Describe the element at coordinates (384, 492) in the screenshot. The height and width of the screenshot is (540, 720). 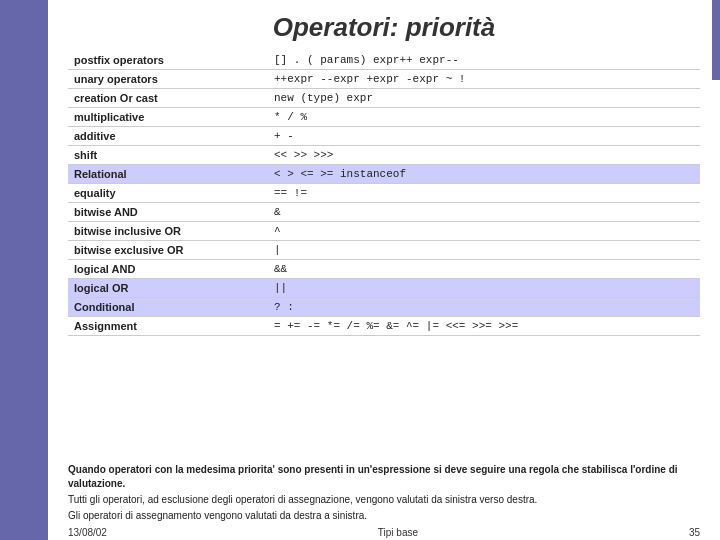
I see `footer-text: Quando operatori con la medesima priorit…` at that location.